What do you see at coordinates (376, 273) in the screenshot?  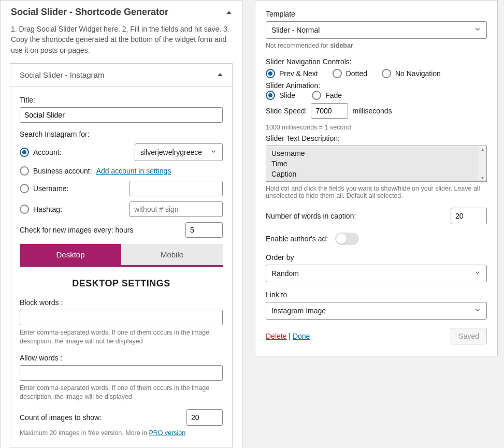 I see `order-by-select: Random` at bounding box center [376, 273].